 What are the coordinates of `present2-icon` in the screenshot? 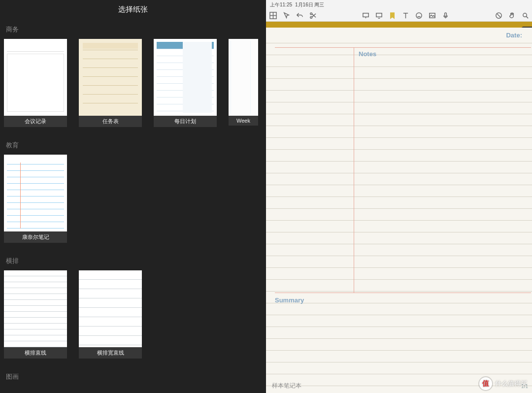 It's located at (379, 16).